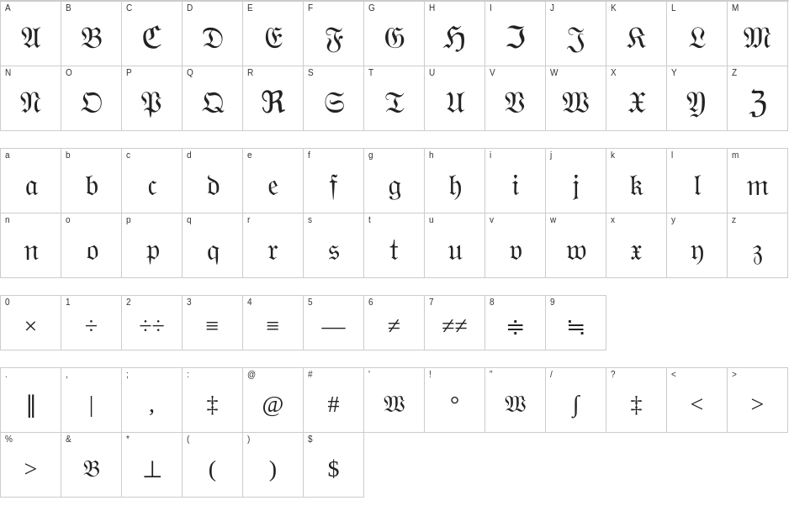 This screenshot has width=789, height=532. What do you see at coordinates (454, 326) in the screenshot?
I see `glyph-character: ≠≠` at bounding box center [454, 326].